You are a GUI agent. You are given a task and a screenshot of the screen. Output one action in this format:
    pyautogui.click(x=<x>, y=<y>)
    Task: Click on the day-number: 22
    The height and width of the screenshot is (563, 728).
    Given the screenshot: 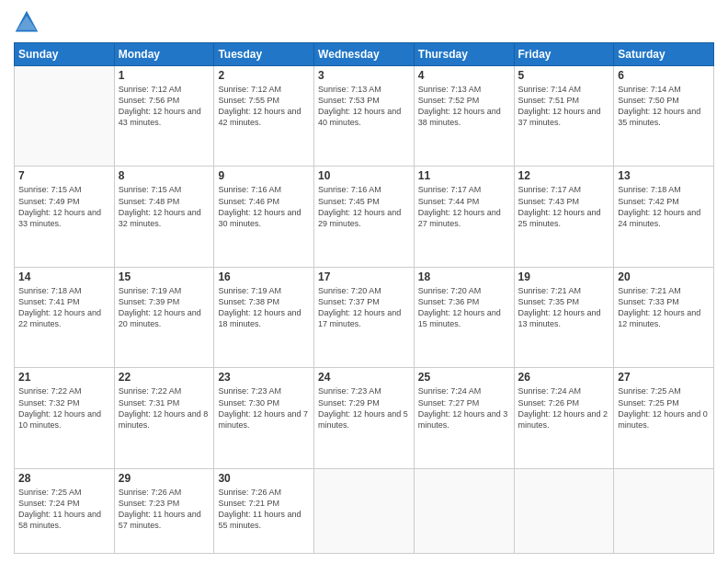 What is the action you would take?
    pyautogui.click(x=165, y=377)
    